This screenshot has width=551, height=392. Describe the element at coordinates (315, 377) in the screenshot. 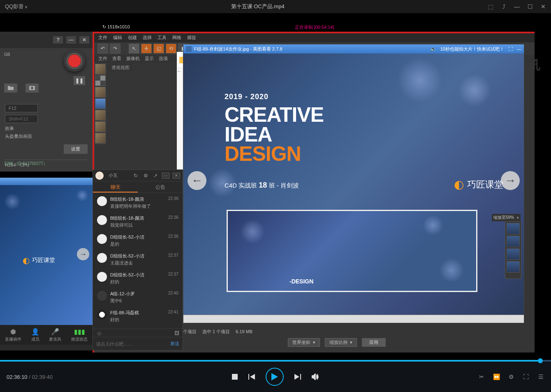

I see `volume-button` at that location.